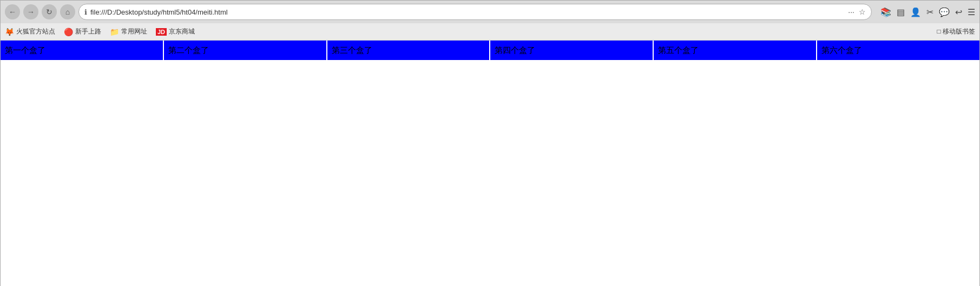  I want to click on box-1-label: 第一个盒了, so click(25, 51).